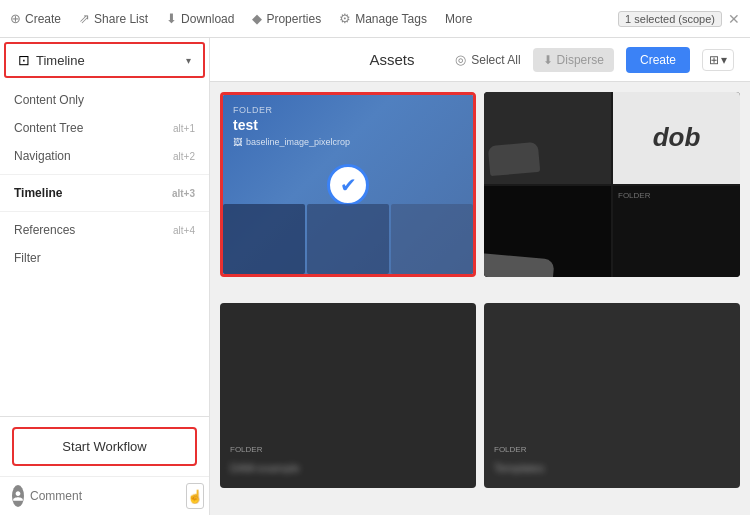  What do you see at coordinates (104, 174) in the screenshot?
I see `sidebar-separator` at bounding box center [104, 174].